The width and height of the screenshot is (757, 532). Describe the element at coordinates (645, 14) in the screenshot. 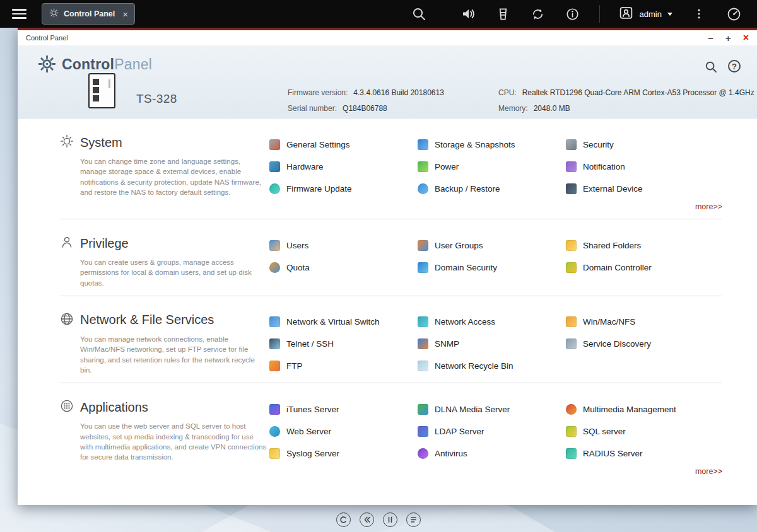

I see `user-menu: admin` at that location.